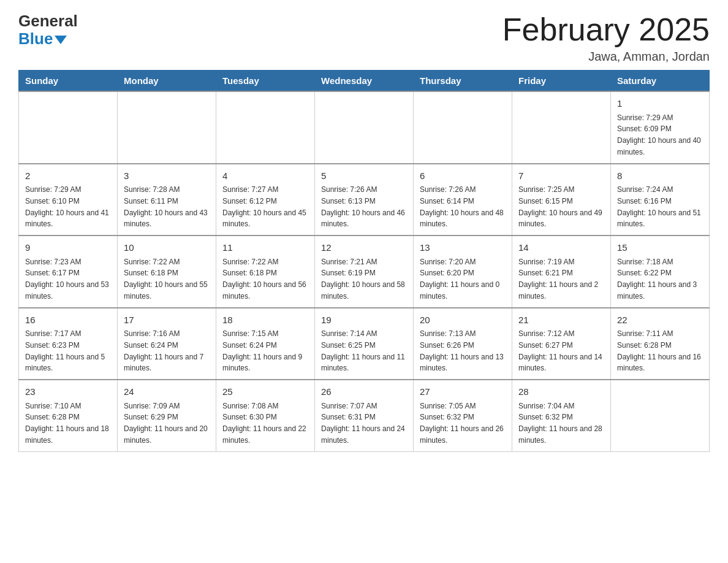  I want to click on day-number: 20, so click(463, 320).